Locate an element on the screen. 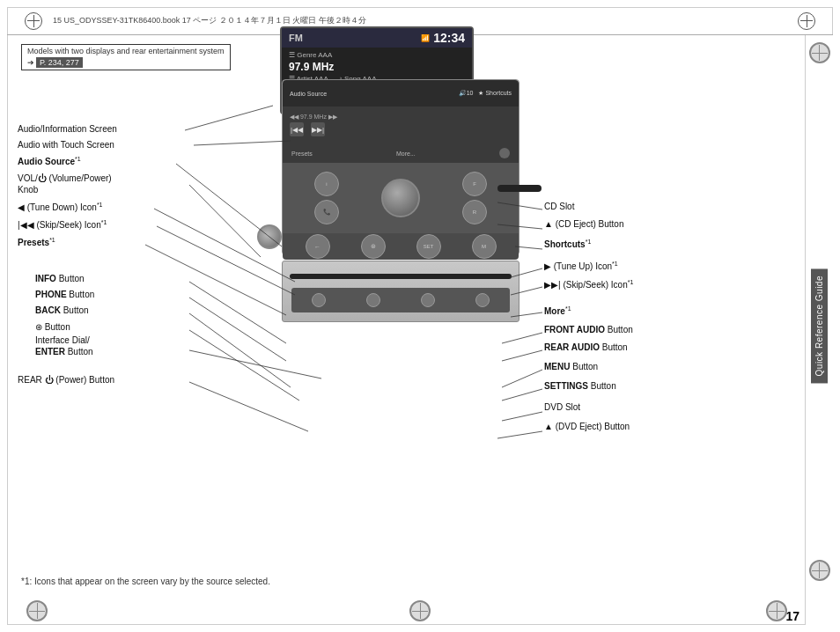 The image size is (840, 632). label-front-audio: FRONT AUDIO Button is located at coordinates (588, 329).